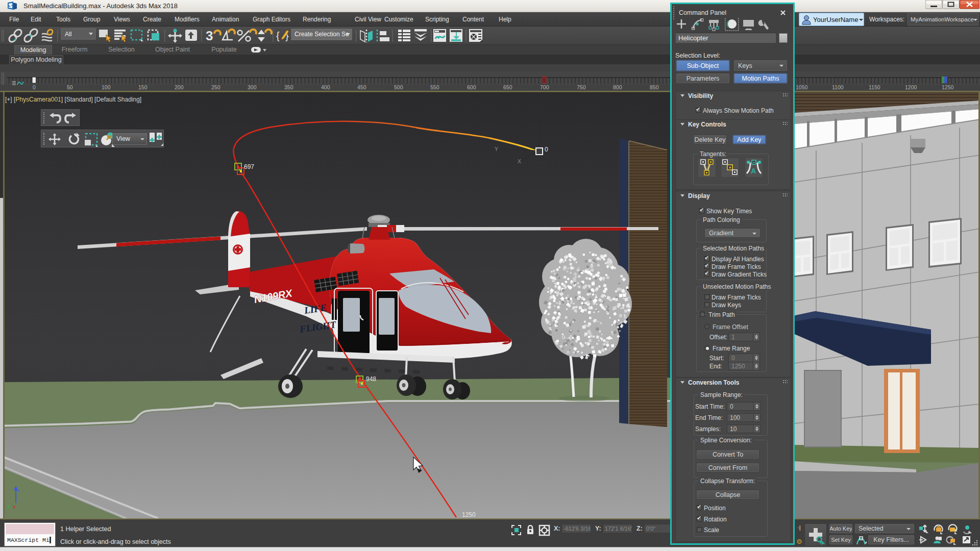  What do you see at coordinates (371, 379) in the screenshot?
I see `svg-text: 948` at bounding box center [371, 379].